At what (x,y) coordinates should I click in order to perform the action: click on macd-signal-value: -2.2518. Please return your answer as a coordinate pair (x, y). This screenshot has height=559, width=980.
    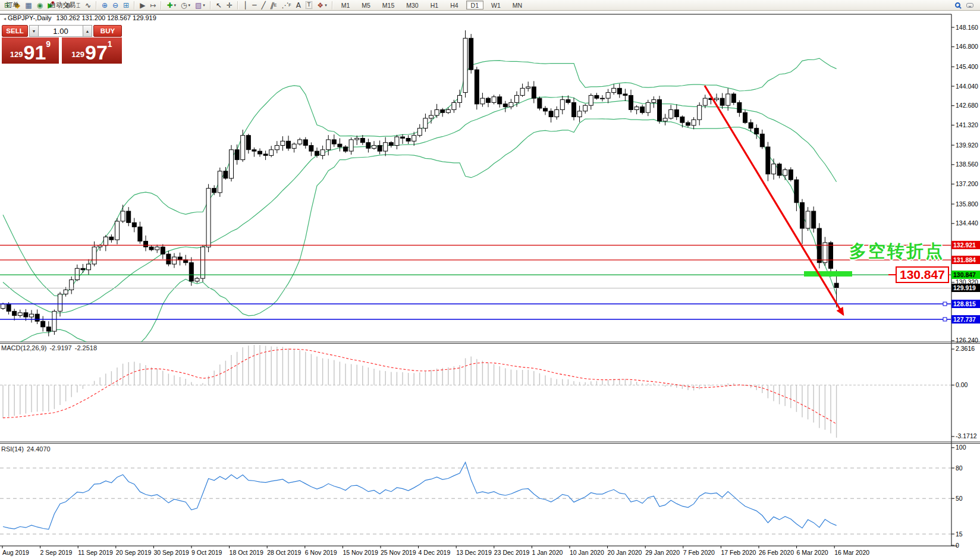
    Looking at the image, I should click on (86, 348).